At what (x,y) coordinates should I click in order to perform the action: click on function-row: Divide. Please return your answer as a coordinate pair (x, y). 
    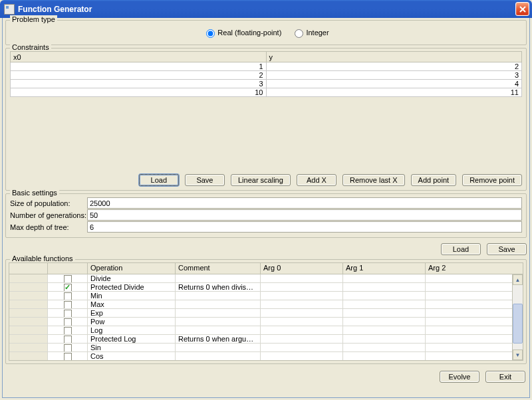
    Looking at the image, I should click on (266, 279).